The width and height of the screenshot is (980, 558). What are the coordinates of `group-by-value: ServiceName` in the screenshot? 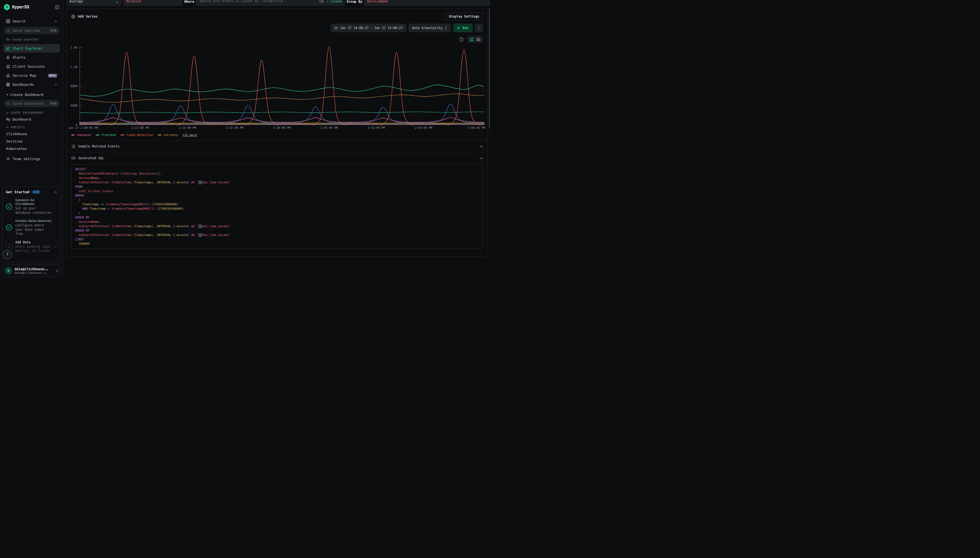 It's located at (378, 2).